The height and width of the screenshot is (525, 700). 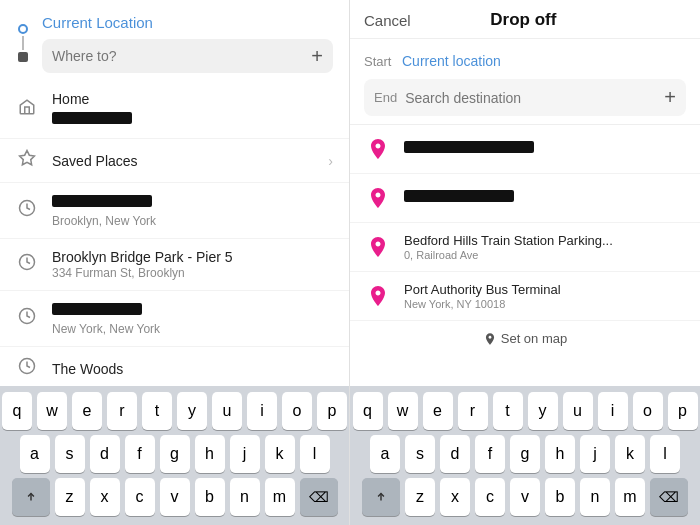 What do you see at coordinates (403, 411) in the screenshot?
I see `key-w-right: w` at bounding box center [403, 411].